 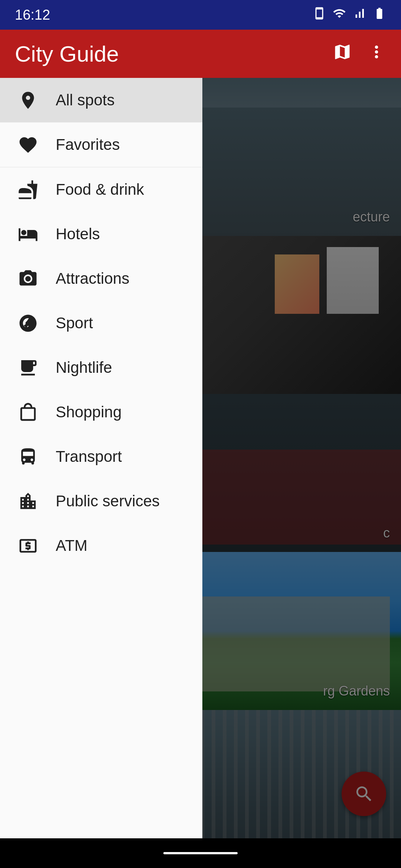 I want to click on heart-icon, so click(x=28, y=145).